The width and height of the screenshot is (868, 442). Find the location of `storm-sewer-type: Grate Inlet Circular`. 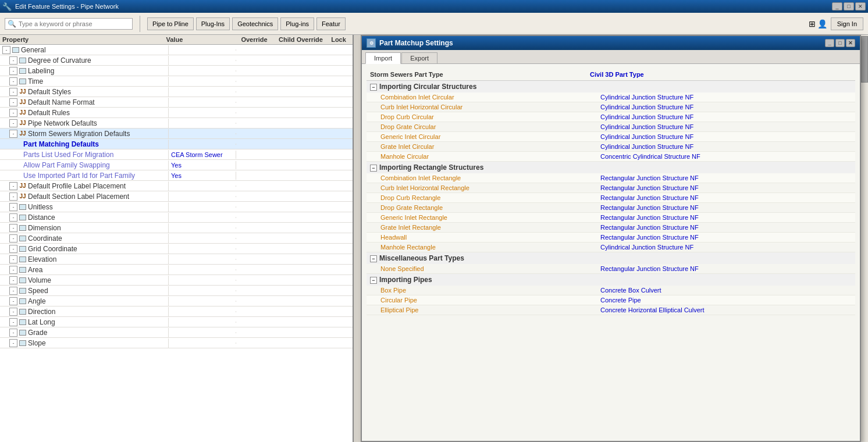

storm-sewer-type: Grate Inlet Circular is located at coordinates (476, 147).